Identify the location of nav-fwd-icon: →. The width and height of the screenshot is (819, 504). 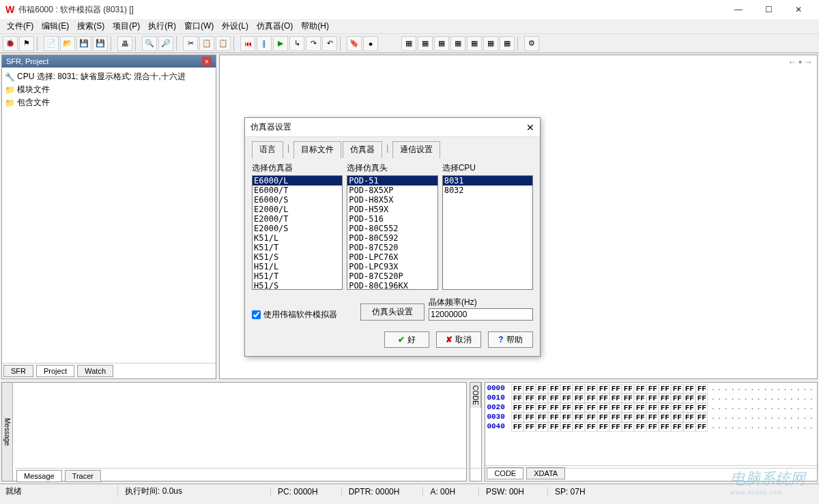
(808, 62).